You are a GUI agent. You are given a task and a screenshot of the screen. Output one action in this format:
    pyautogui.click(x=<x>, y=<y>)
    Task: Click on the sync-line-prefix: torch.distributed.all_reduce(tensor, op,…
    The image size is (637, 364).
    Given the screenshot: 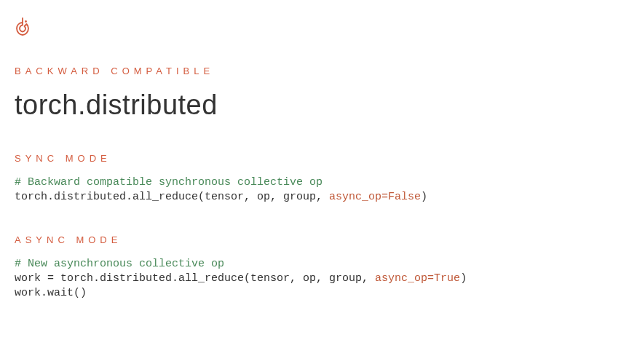 What is the action you would take?
    pyautogui.click(x=172, y=197)
    